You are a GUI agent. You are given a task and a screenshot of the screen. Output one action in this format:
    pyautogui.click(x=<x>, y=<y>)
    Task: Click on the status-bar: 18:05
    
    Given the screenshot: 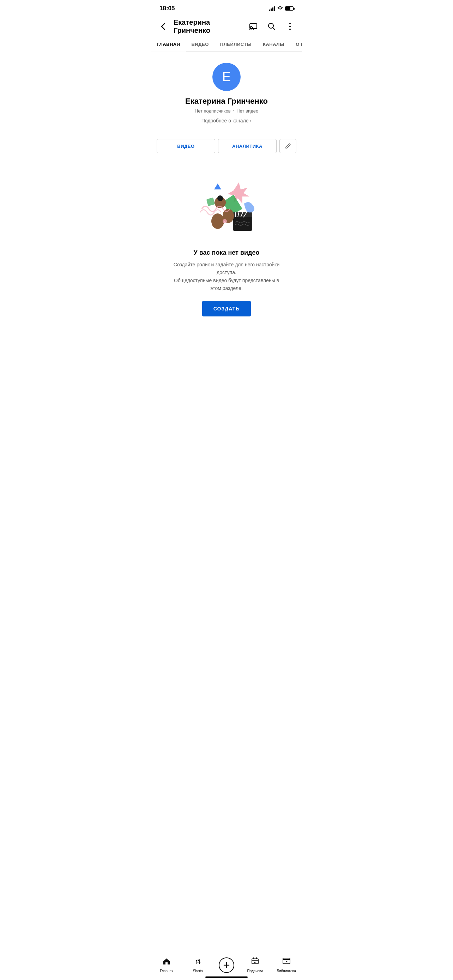 What is the action you would take?
    pyautogui.click(x=227, y=8)
    